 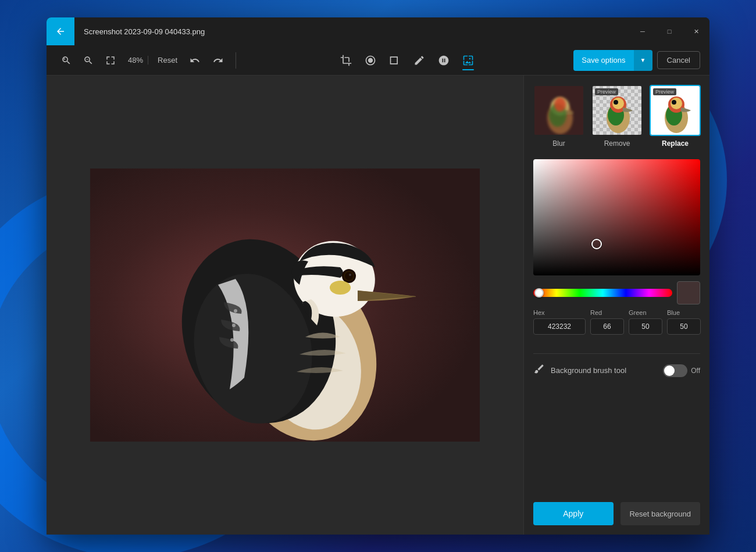 What do you see at coordinates (607, 322) in the screenshot?
I see `red-field-group: Red` at bounding box center [607, 322].